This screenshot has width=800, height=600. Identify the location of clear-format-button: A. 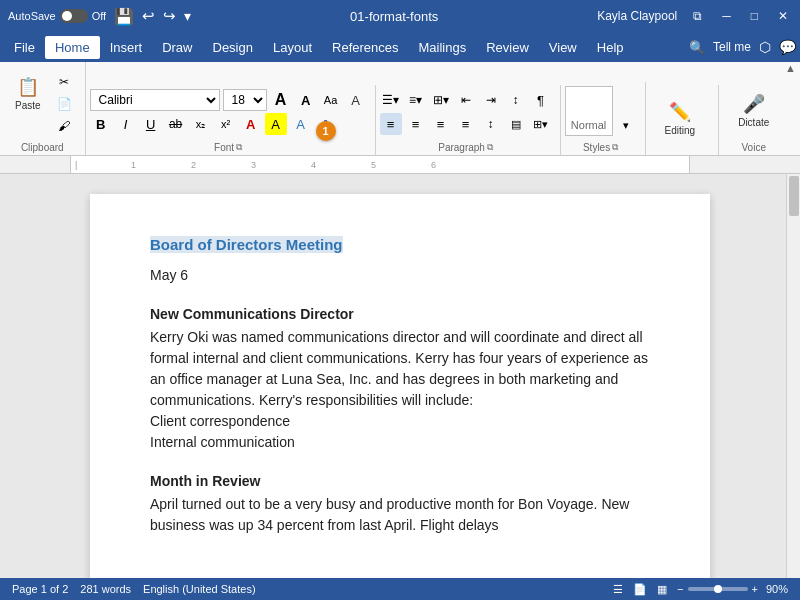
(356, 100).